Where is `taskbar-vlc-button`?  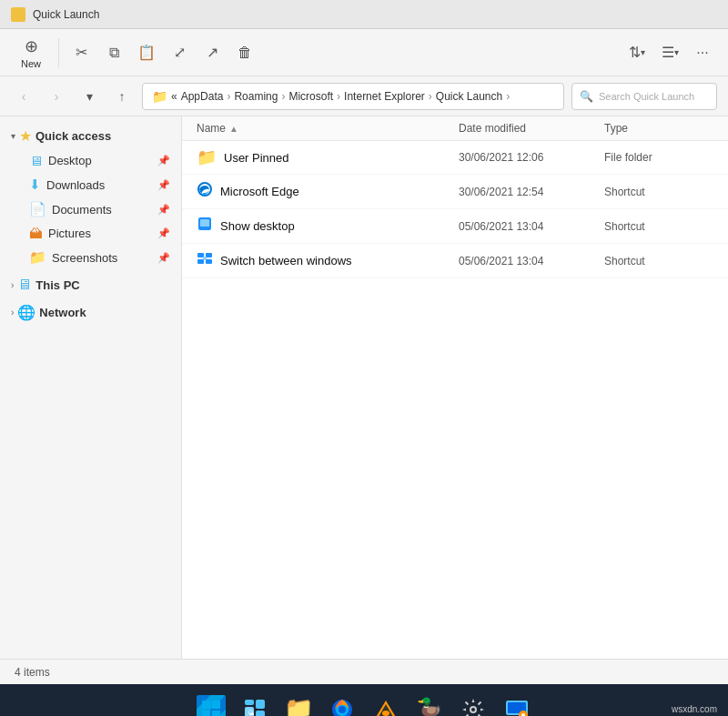
taskbar-vlc-button is located at coordinates (386, 703).